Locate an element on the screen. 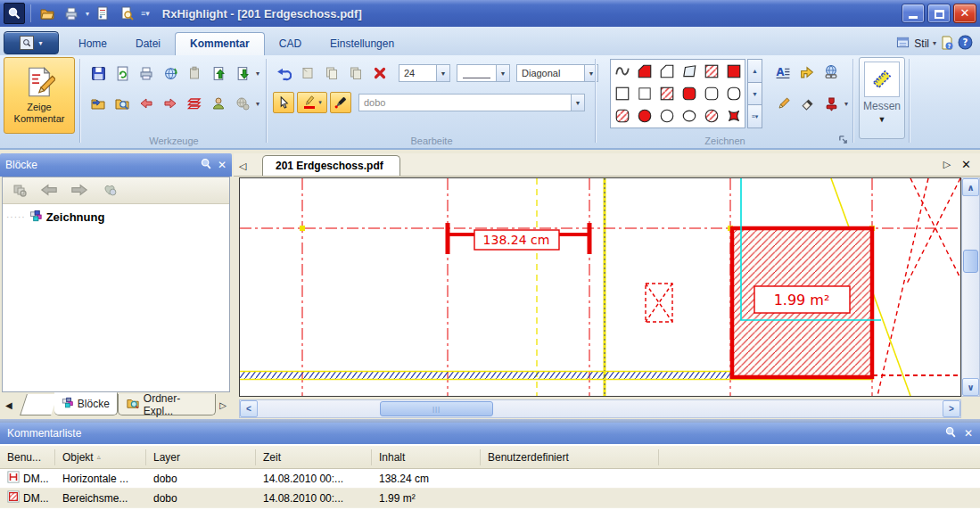  stil-icon is located at coordinates (902, 43).